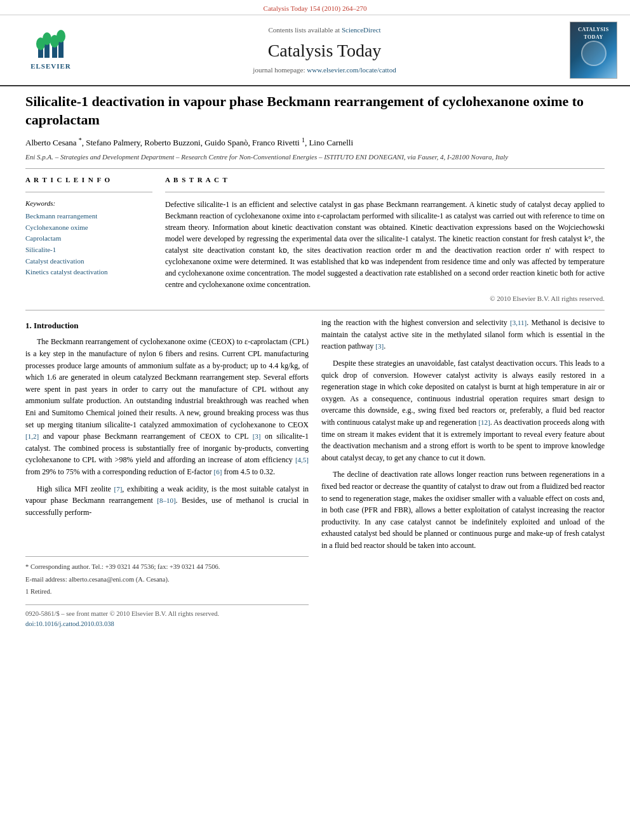 The image size is (630, 840). Describe the element at coordinates (89, 217) in the screenshot. I see `keyword-1: Beckmann rearrangement` at that location.